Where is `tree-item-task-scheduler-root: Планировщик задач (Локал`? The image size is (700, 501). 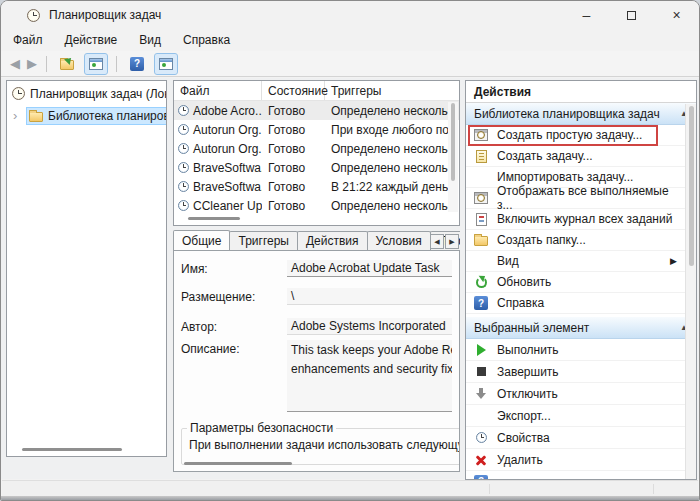
tree-item-task-scheduler-root: Планировщик задач (Локал is located at coordinates (86, 94).